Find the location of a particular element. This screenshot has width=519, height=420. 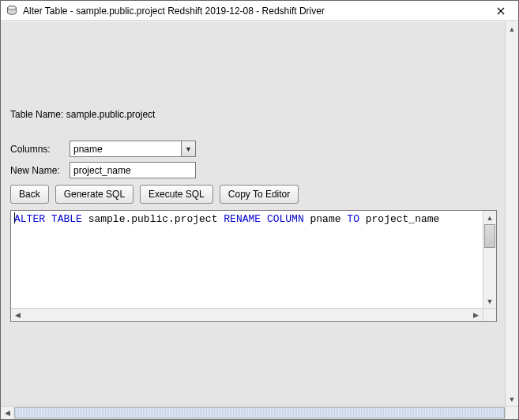

columns-label: Columns: is located at coordinates (39, 149).